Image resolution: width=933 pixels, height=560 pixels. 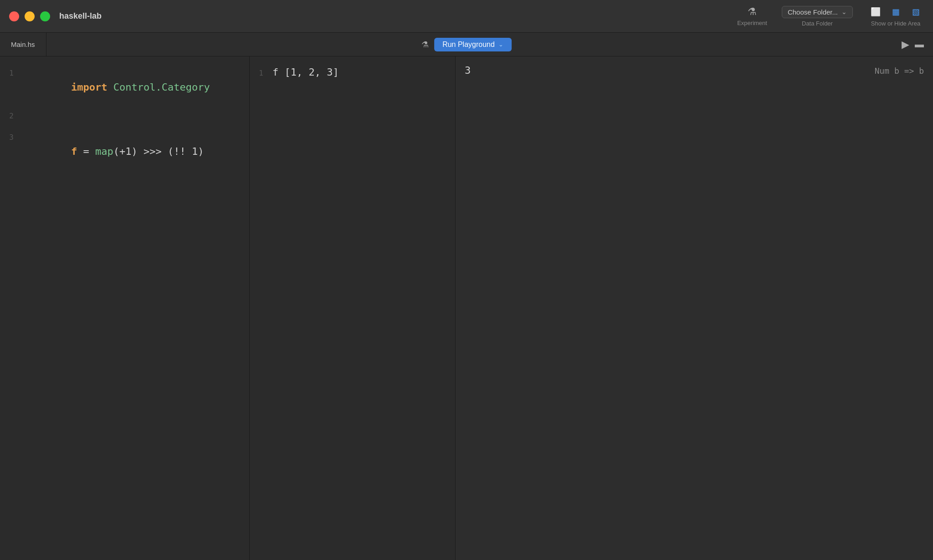 I want to click on file-tab-label: Main.hs, so click(x=23, y=45).